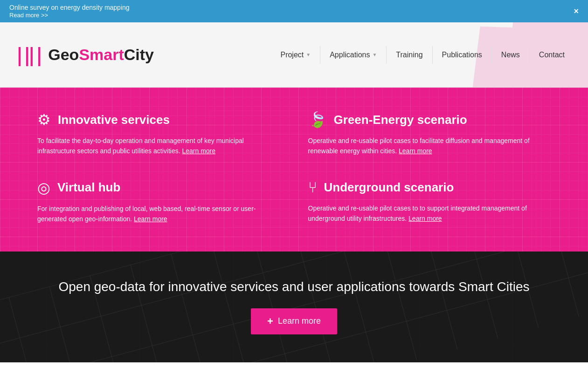 This screenshot has height=374, width=588. I want to click on logo-icon: |‖|, so click(29, 55).